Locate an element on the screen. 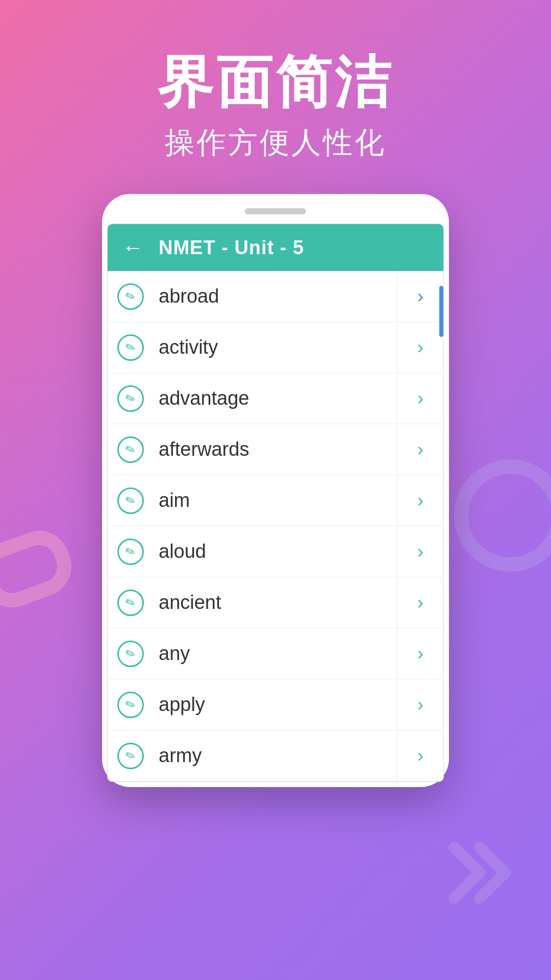 This screenshot has width=551, height=980. deco-chevrons is located at coordinates (490, 873).